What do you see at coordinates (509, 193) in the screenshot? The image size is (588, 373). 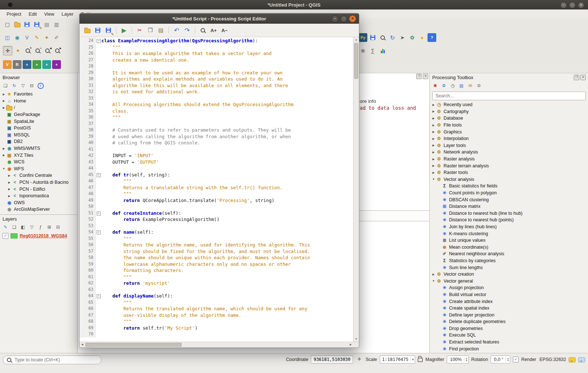 I see `toolbox-item: ✳Count points in polygon` at bounding box center [509, 193].